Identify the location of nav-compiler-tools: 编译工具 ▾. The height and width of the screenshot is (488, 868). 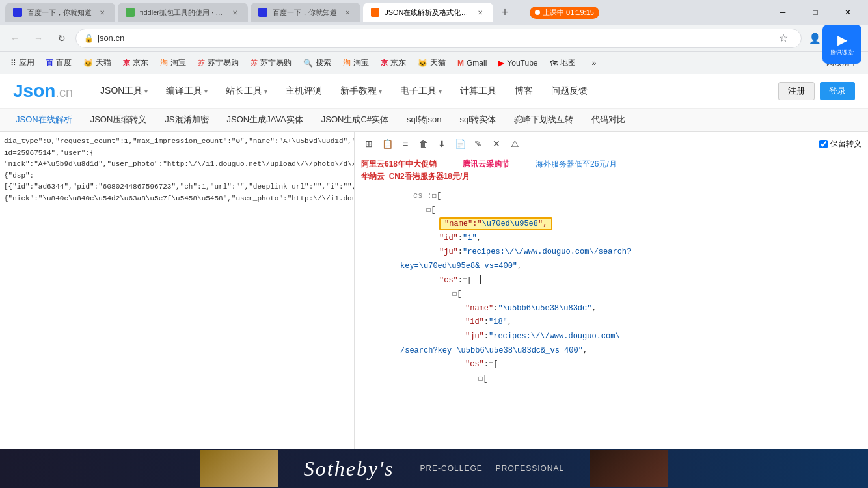
(187, 91).